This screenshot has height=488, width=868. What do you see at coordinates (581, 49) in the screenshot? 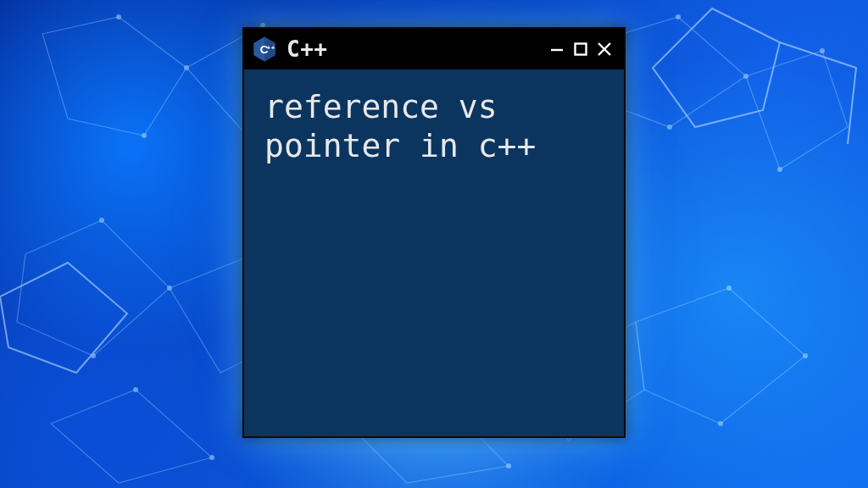
I see `window-controls` at bounding box center [581, 49].